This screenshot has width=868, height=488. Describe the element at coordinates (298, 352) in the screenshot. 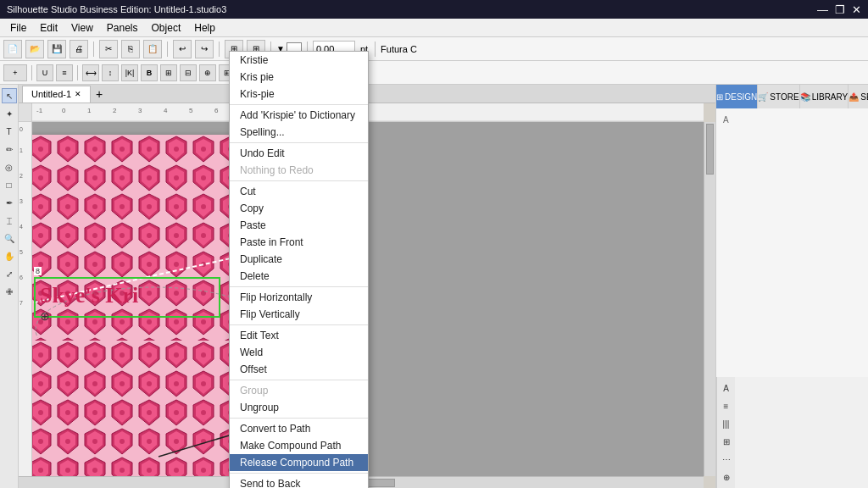

I see `cm-weld: Weld` at that location.